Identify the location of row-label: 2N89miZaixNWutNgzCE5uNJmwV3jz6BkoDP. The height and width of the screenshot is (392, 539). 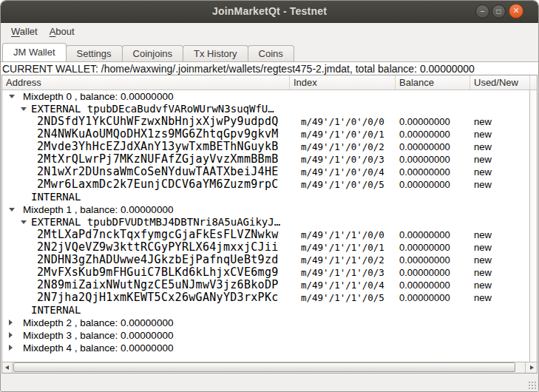
(158, 285).